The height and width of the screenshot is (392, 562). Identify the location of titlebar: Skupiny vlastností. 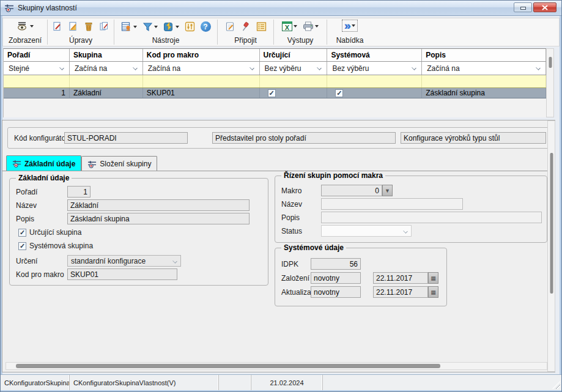
(281, 9).